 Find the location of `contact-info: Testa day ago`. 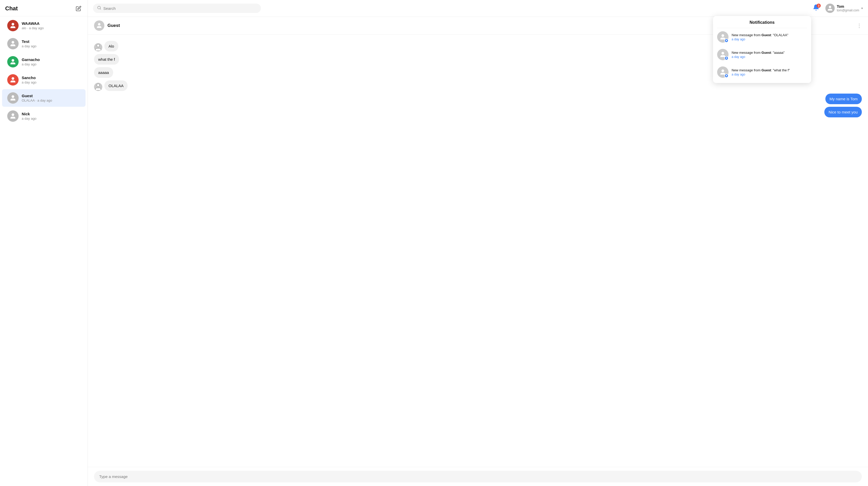

contact-info: Testa day ago is located at coordinates (51, 44).